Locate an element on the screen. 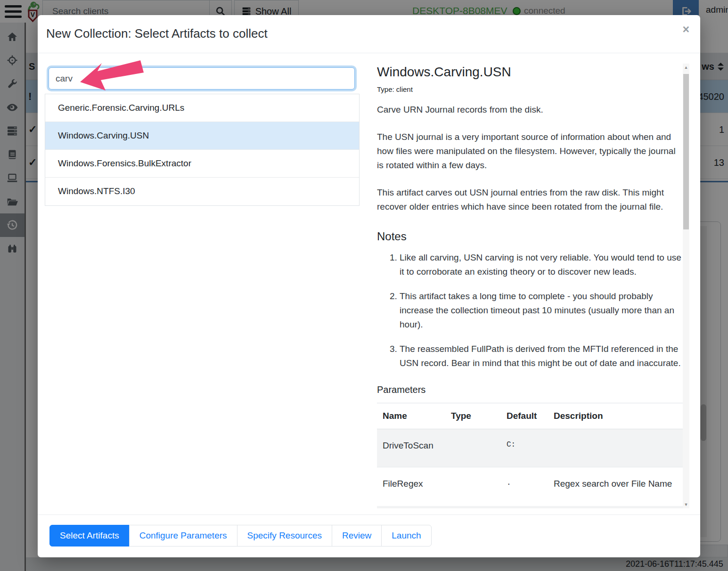 The width and height of the screenshot is (728, 571). artifact-type: Type: client is located at coordinates (530, 90).